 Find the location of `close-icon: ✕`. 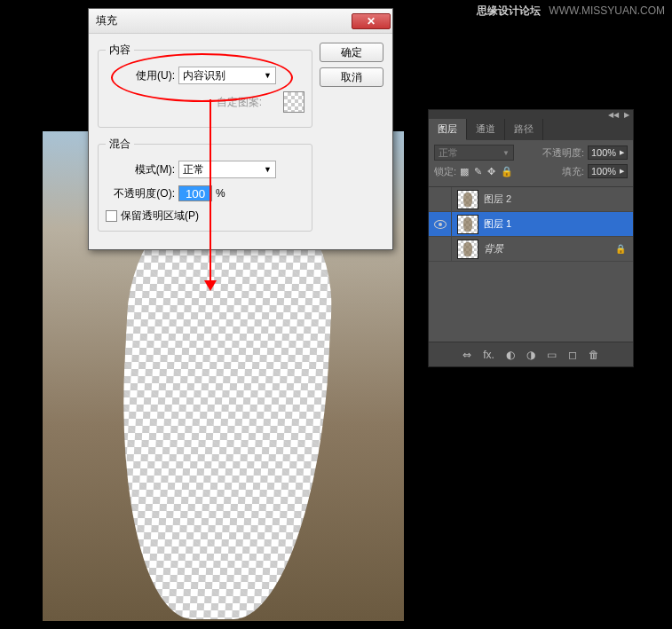

close-icon: ✕ is located at coordinates (371, 21).